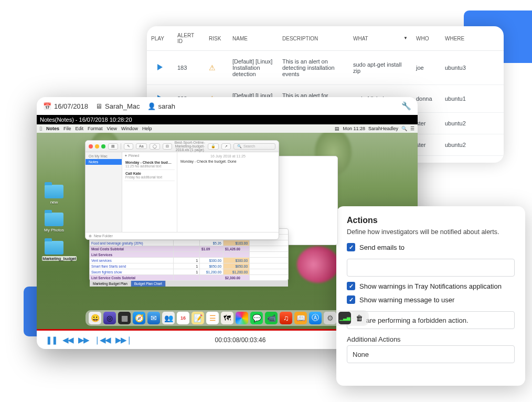 This screenshot has width=532, height=402. What do you see at coordinates (382, 248) in the screenshot?
I see `checkbox-label: Send emails to` at bounding box center [382, 248].